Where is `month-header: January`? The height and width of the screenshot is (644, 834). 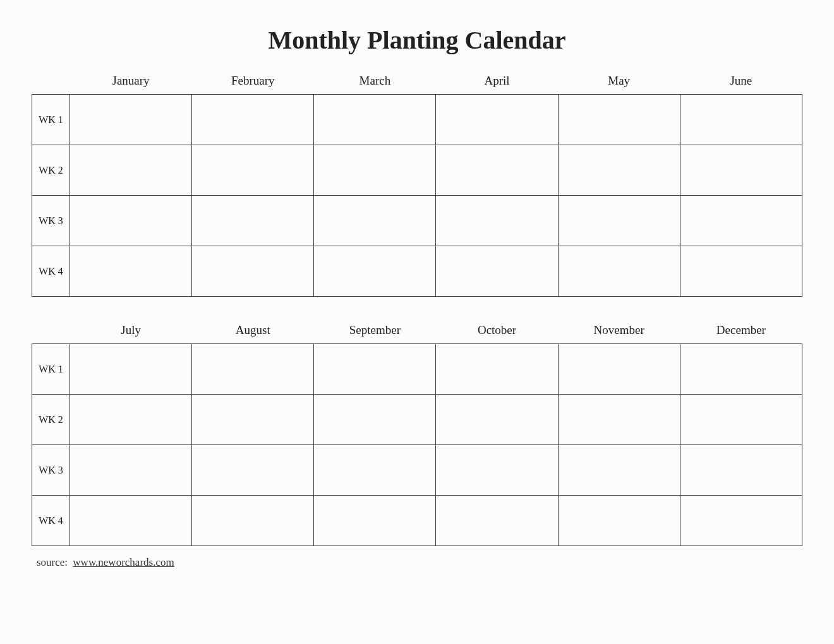
month-header: January is located at coordinates (131, 82).